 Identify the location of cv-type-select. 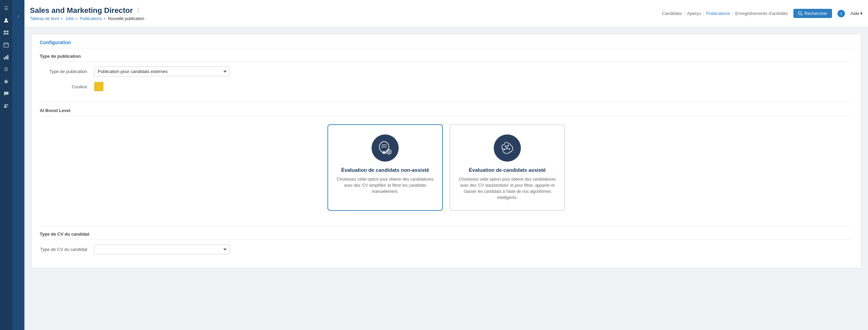
(162, 249).